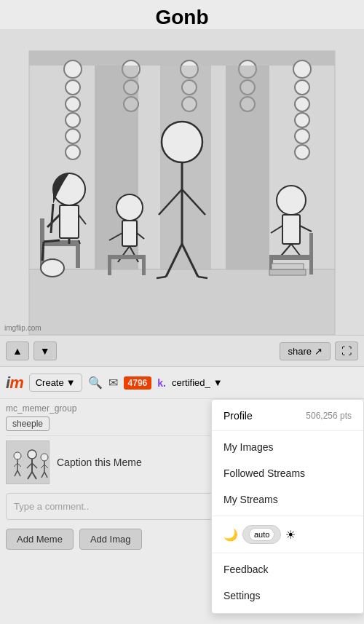 The width and height of the screenshot is (364, 624). Describe the element at coordinates (28, 424) in the screenshot. I see `tag-button: sheeple` at that location.